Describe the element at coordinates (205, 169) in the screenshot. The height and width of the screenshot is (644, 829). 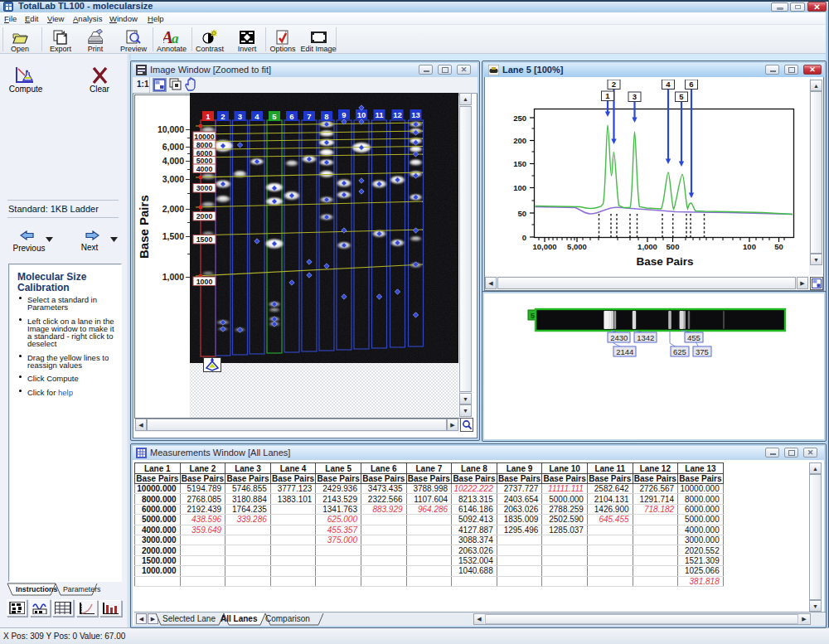
I see `svg-text: 4000` at that location.